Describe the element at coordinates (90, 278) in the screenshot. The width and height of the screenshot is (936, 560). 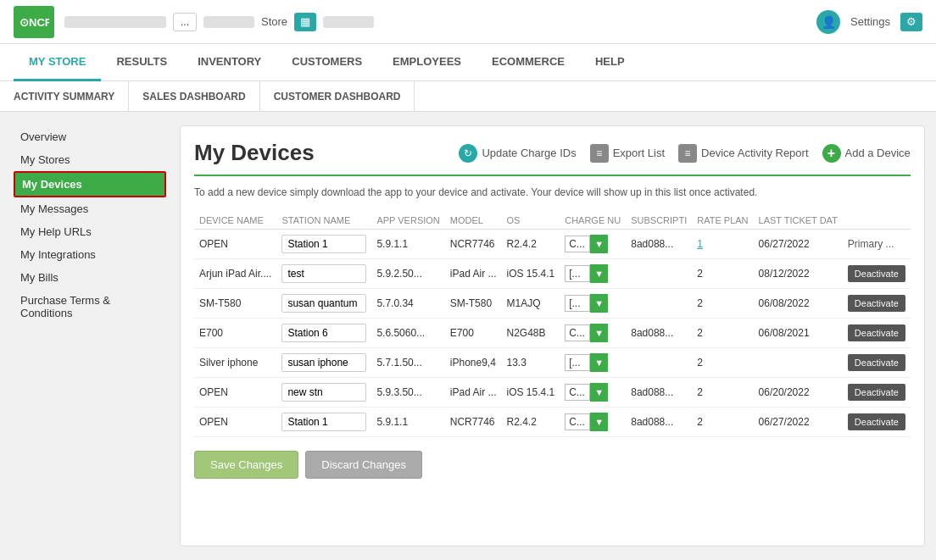
I see `sidebar-item-my-bills: My Bills` at that location.